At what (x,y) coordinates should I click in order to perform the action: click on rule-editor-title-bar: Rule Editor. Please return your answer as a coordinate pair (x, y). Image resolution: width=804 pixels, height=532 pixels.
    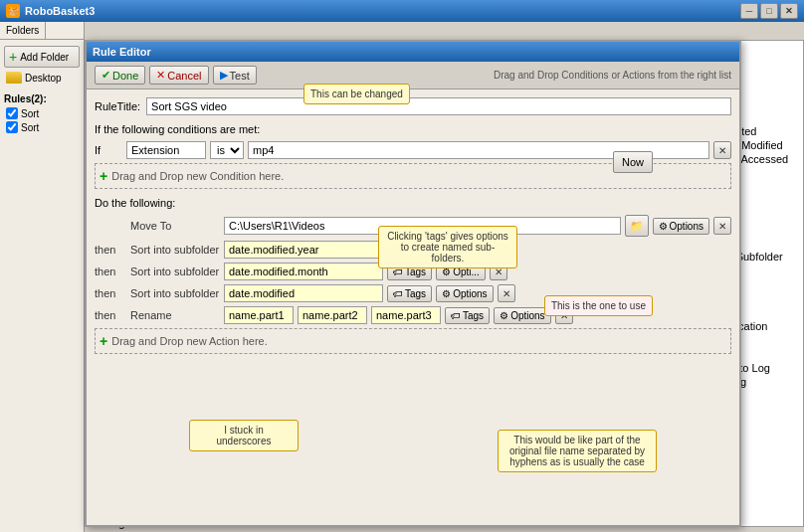
    Looking at the image, I should click on (413, 52).